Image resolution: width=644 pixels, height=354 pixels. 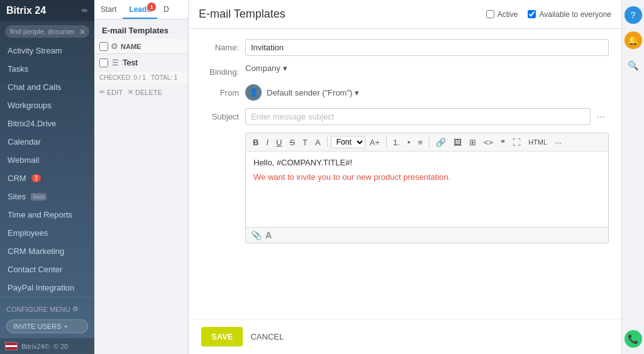 I want to click on sidebar-item-label: Activity Stream, so click(x=35, y=50).